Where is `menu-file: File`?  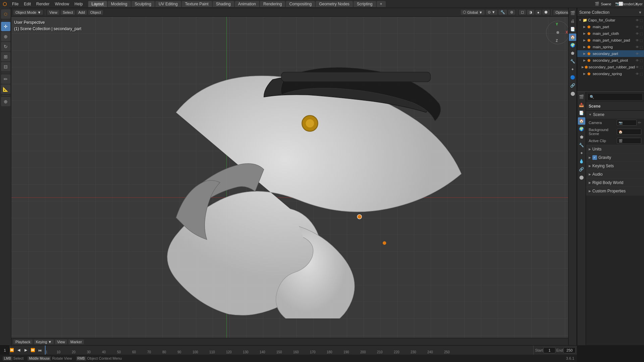 menu-file: File is located at coordinates (15, 4).